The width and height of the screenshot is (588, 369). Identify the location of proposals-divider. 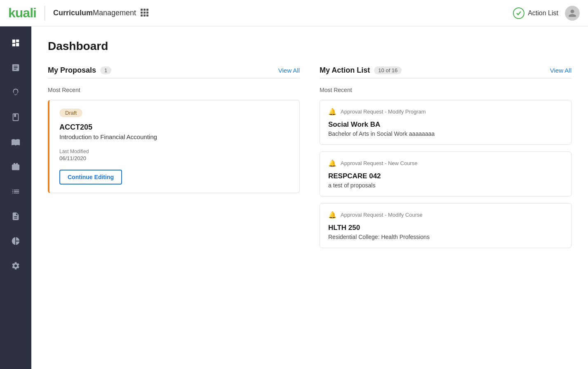
(174, 78).